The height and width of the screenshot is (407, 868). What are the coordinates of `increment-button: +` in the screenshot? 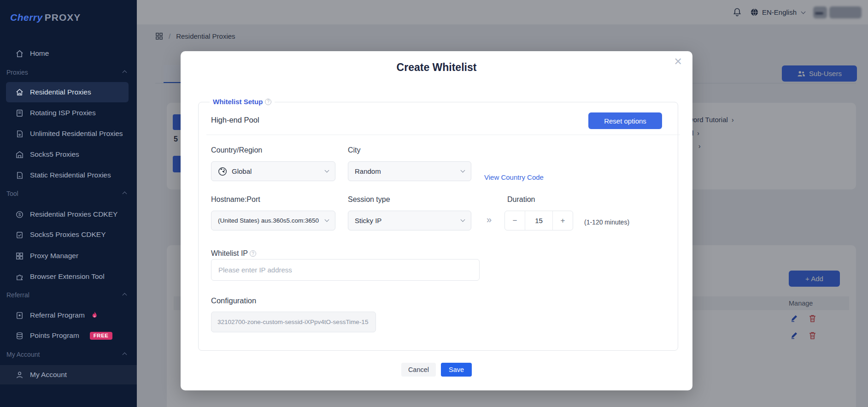 It's located at (563, 220).